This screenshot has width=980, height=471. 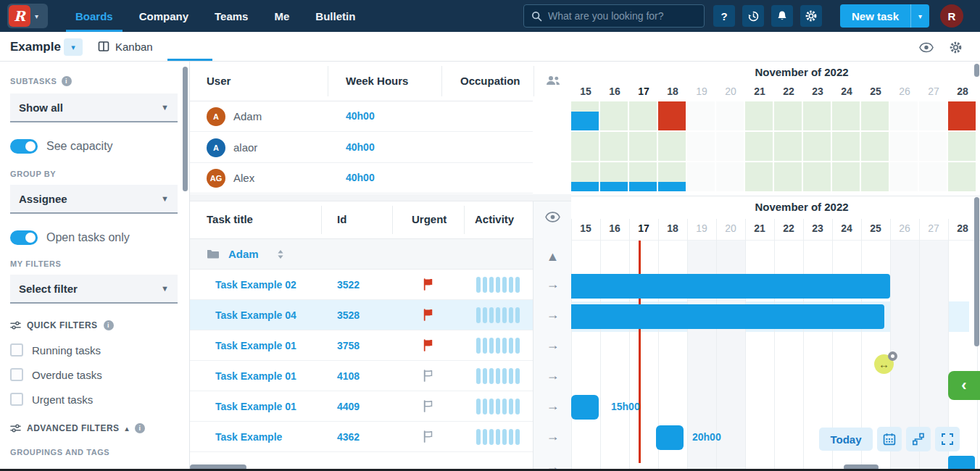 What do you see at coordinates (615, 228) in the screenshot?
I see `day-header-16: 16` at bounding box center [615, 228].